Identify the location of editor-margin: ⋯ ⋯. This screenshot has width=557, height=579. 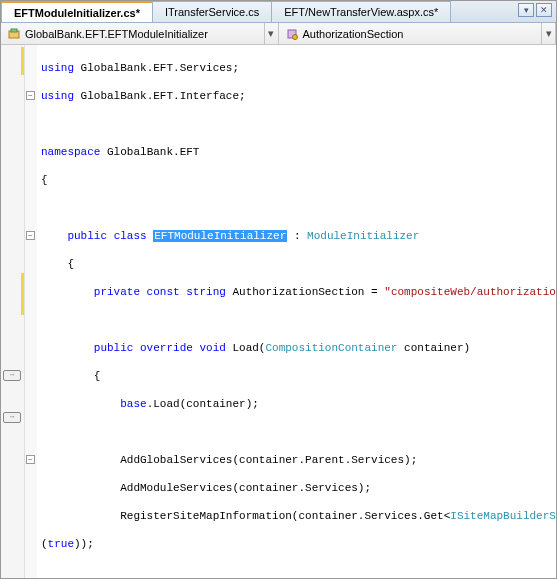
(13, 312).